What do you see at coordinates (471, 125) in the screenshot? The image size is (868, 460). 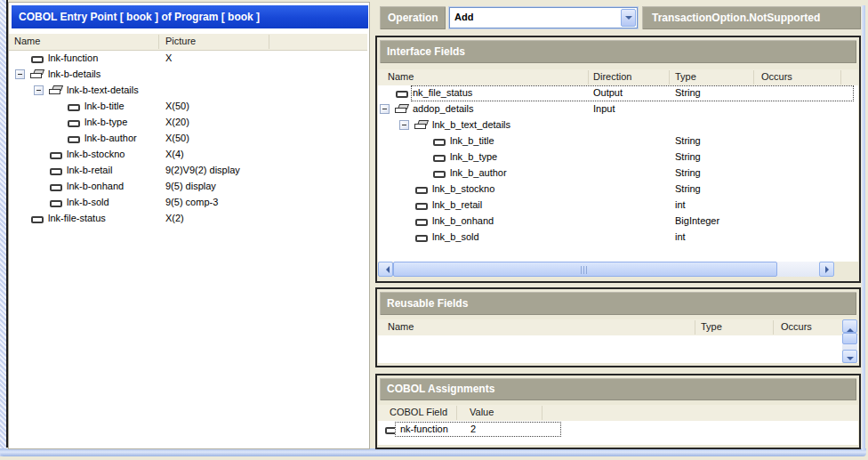 I see `field-name-label: lnk_b_text_details` at bounding box center [471, 125].